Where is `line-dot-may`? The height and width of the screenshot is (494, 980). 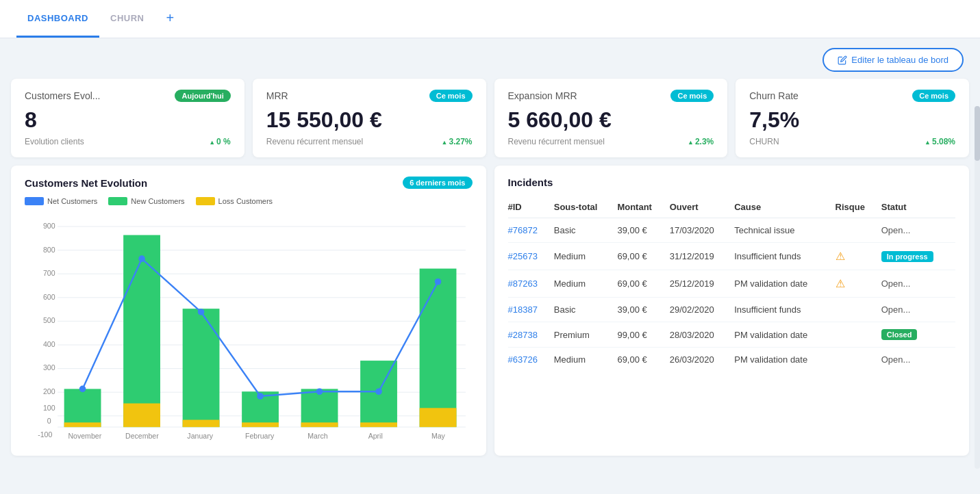 line-dot-may is located at coordinates (438, 282).